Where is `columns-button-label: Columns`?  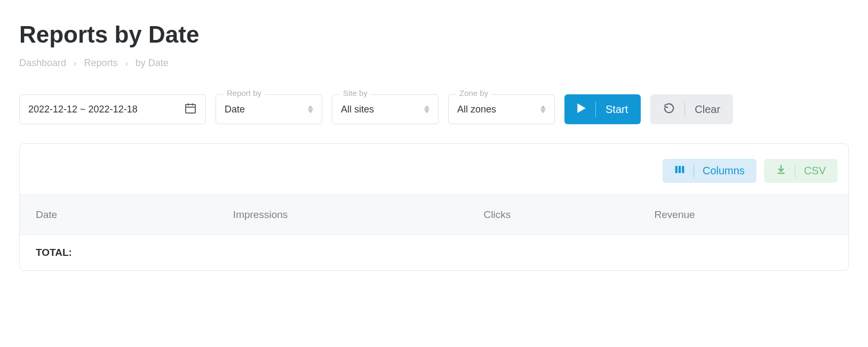
columns-button-label: Columns is located at coordinates (723, 171).